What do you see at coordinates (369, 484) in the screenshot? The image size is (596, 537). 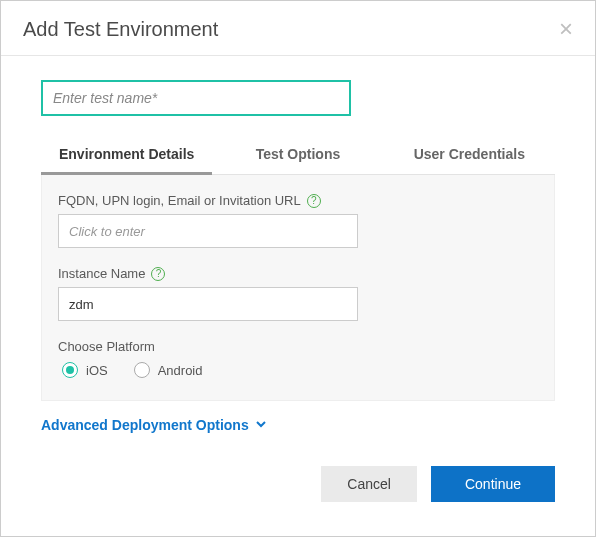 I see `cancel-button: Cancel` at bounding box center [369, 484].